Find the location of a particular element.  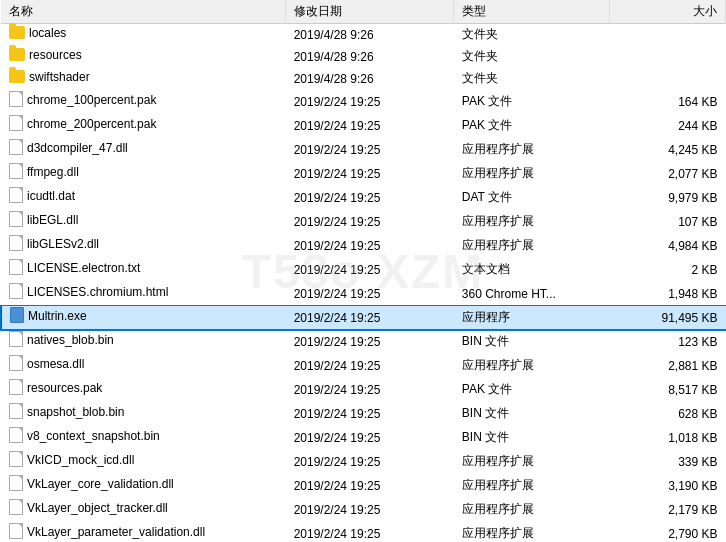

table-row: VkICD_mock_icd.dll2019/2/24 19:25应用程序扩展3… is located at coordinates (364, 462).